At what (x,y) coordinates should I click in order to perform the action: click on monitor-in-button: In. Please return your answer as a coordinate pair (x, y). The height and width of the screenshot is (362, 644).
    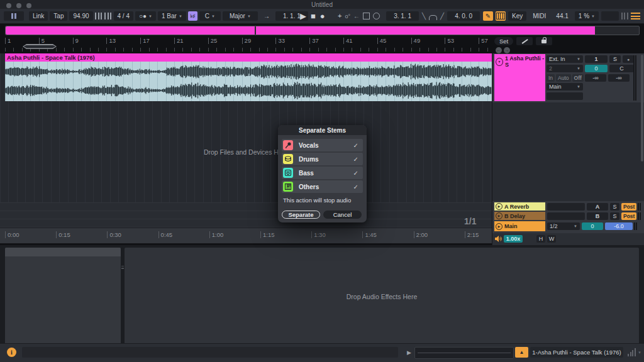
    Looking at the image, I should click on (551, 78).